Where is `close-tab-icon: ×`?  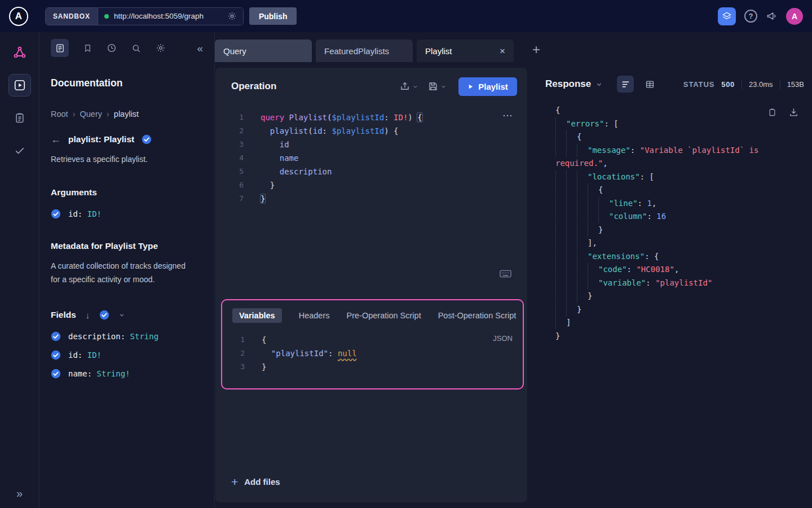
close-tab-icon: × is located at coordinates (502, 51).